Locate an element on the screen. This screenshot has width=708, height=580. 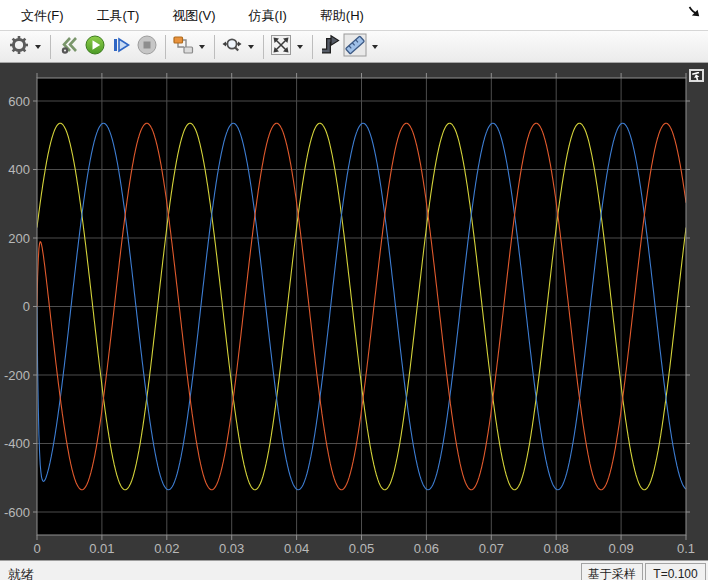
x-tick-label: 0.05 is located at coordinates (362, 548).